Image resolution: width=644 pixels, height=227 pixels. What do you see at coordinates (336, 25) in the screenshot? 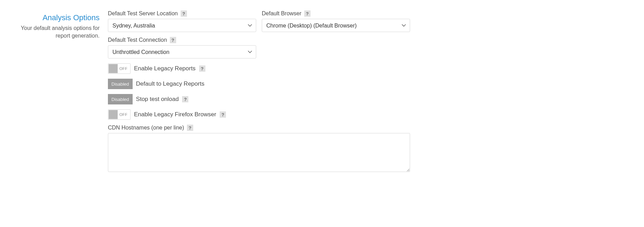
I see `browser-select: Chrome (Desktop) (Default Browser)` at bounding box center [336, 25].